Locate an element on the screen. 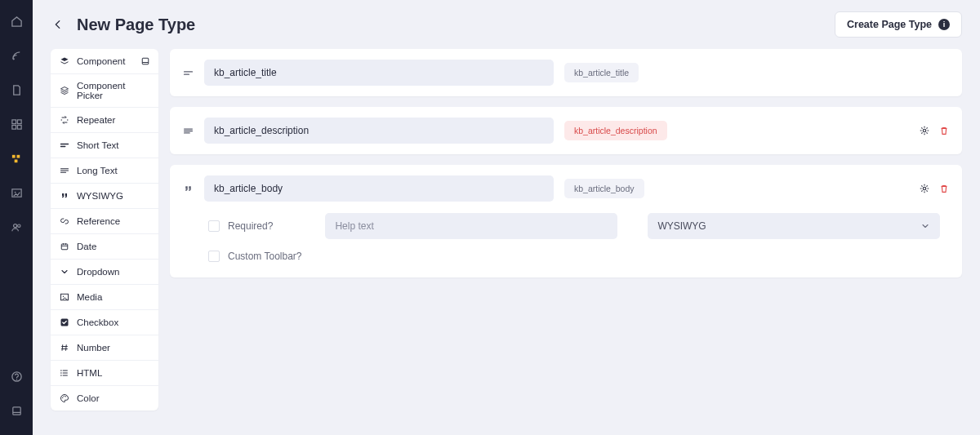 The width and height of the screenshot is (980, 435). field-slug-tag: kb_article_title is located at coordinates (601, 73).